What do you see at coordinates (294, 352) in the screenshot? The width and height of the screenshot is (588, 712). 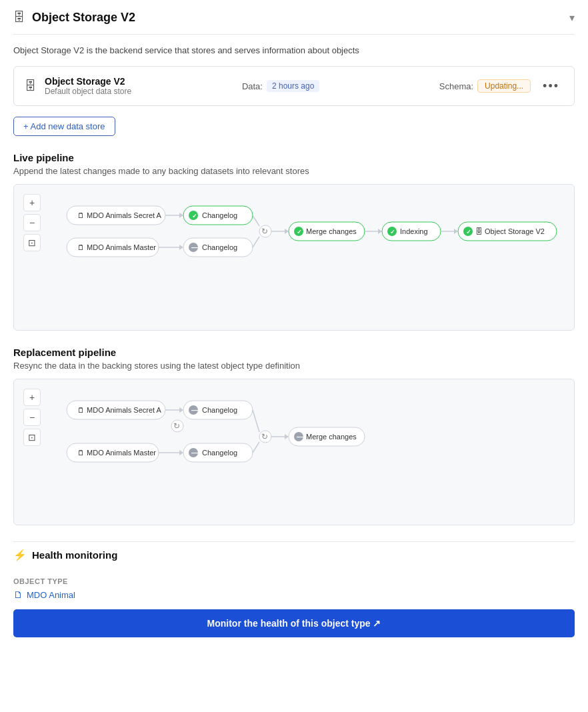 I see `replacement-pipeline-title: Replacement pipeline` at bounding box center [294, 352].